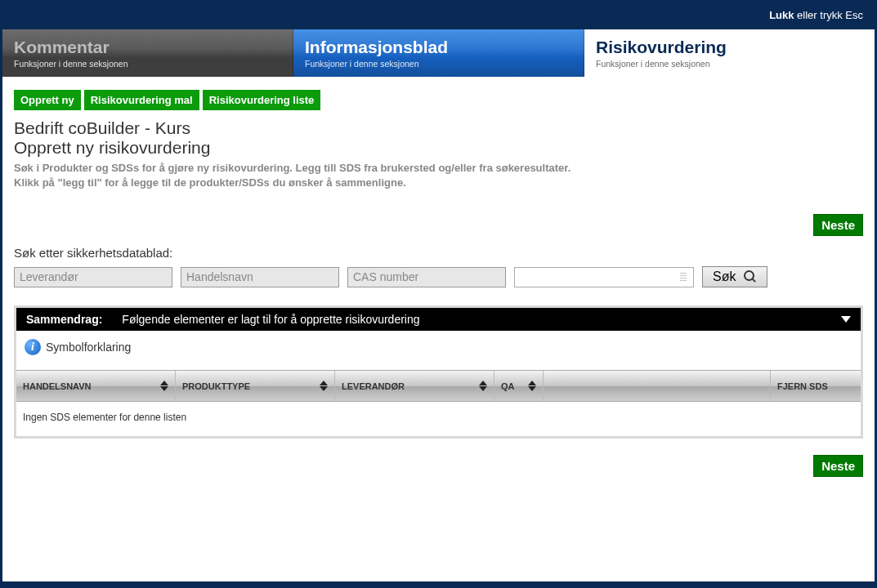  Describe the element at coordinates (148, 53) in the screenshot. I see `tab-kommentar: Kommentar Funksjoner i denne seksjonen` at that location.